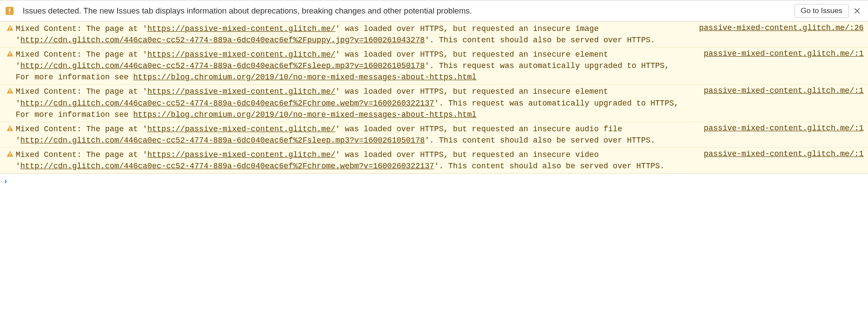 This screenshot has height=320, width=868. What do you see at coordinates (408, 11) in the screenshot?
I see `issues-text: Issues detected. The new Issues tab disp…` at bounding box center [408, 11].